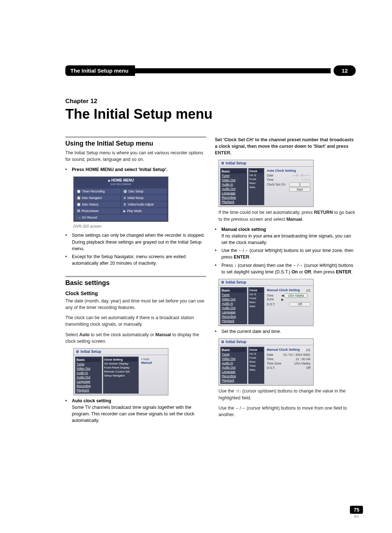 The width and height of the screenshot is (392, 533). Describe the element at coordinates (238, 391) in the screenshot. I see `arrow-up-down-icon: ↑/↓` at that location.